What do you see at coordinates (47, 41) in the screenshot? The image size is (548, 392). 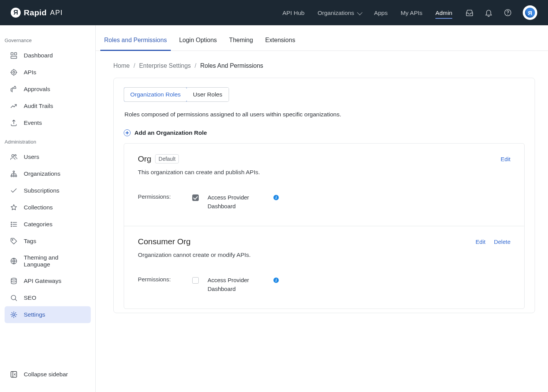 I see `sidebar-section-label: Governance` at bounding box center [47, 41].